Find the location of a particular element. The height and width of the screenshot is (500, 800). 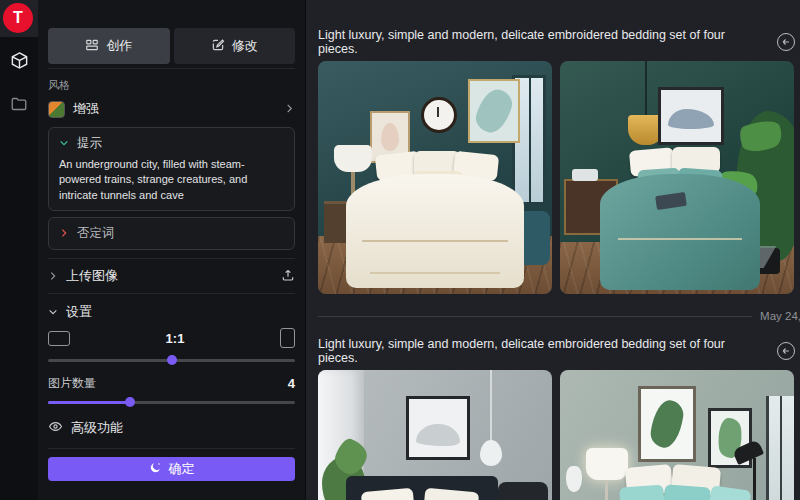

advanced-features-toggle: 高级功能 is located at coordinates (172, 428).